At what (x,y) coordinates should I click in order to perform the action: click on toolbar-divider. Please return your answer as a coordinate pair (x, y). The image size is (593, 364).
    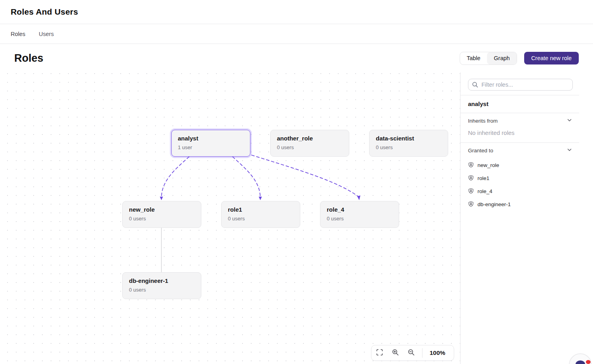
    Looking at the image, I should click on (422, 353).